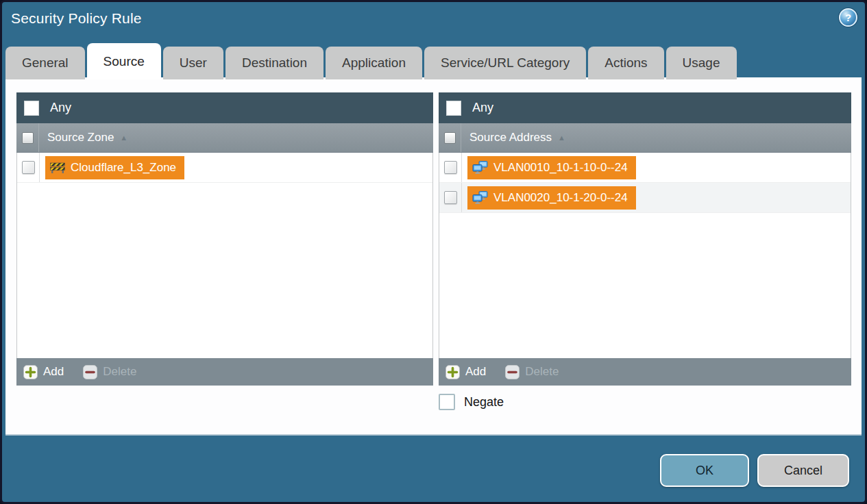  I want to click on tab-destination: Destination, so click(274, 63).